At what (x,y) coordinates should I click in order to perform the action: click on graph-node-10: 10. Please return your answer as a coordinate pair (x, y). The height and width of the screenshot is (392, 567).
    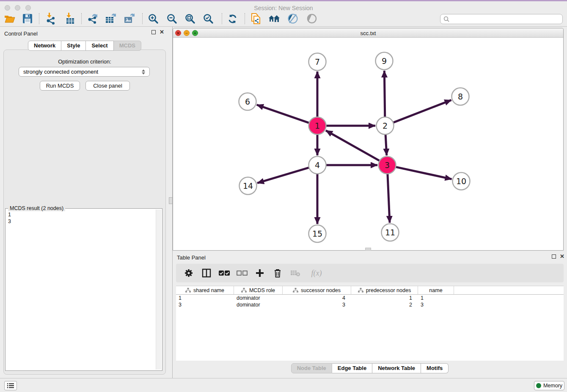
    Looking at the image, I should click on (461, 181).